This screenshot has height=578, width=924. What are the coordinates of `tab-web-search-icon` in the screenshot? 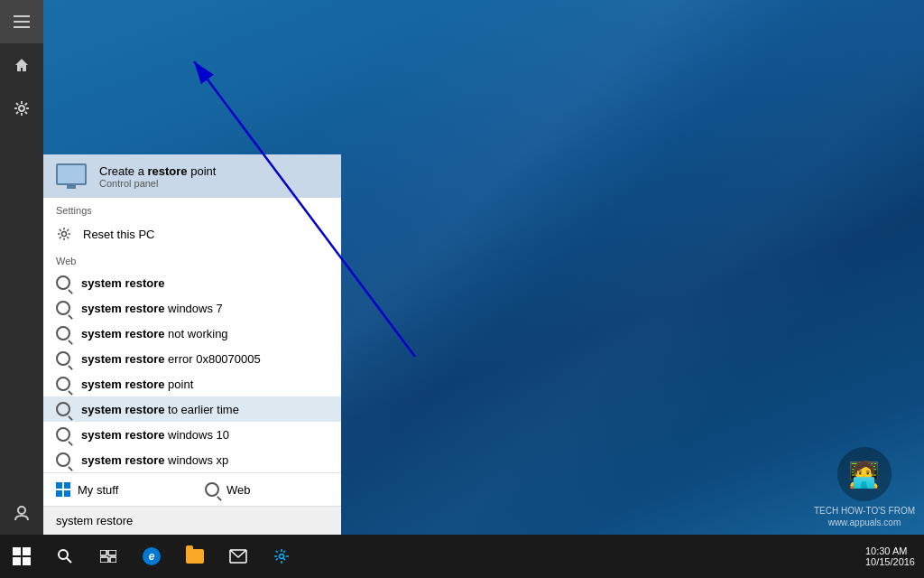 It's located at (212, 489).